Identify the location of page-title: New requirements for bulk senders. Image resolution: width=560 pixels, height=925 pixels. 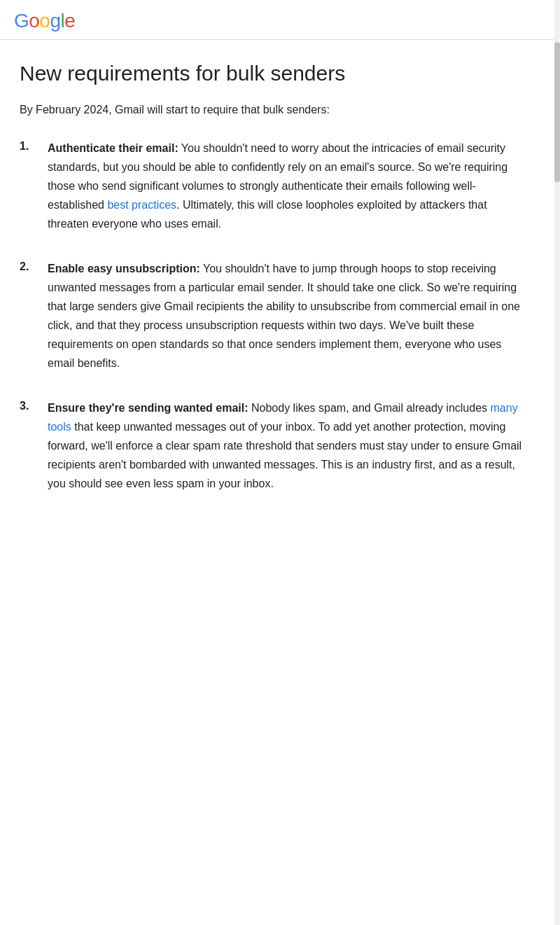
(273, 73).